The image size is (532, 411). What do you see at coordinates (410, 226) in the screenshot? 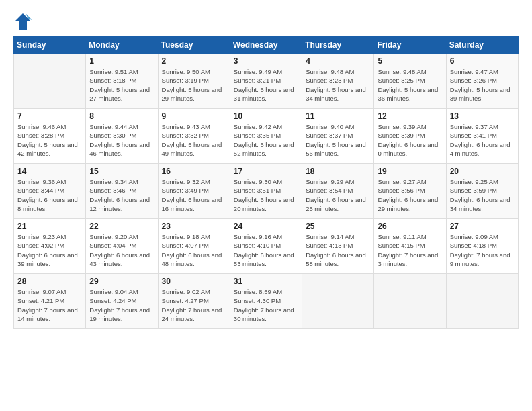
I see `day-number: 26` at bounding box center [410, 226].